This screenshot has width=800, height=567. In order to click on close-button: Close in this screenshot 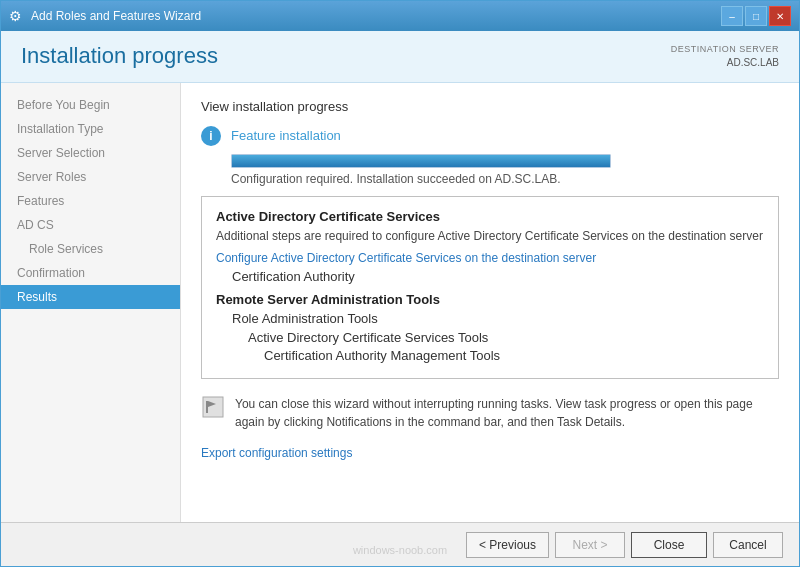, I will do `click(669, 545)`.